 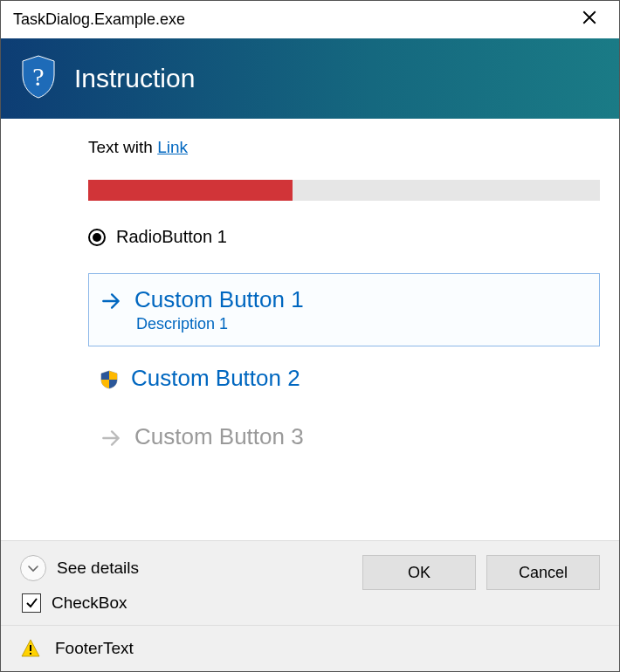 What do you see at coordinates (134, 79) in the screenshot?
I see `instruction-text: Instruction` at bounding box center [134, 79].